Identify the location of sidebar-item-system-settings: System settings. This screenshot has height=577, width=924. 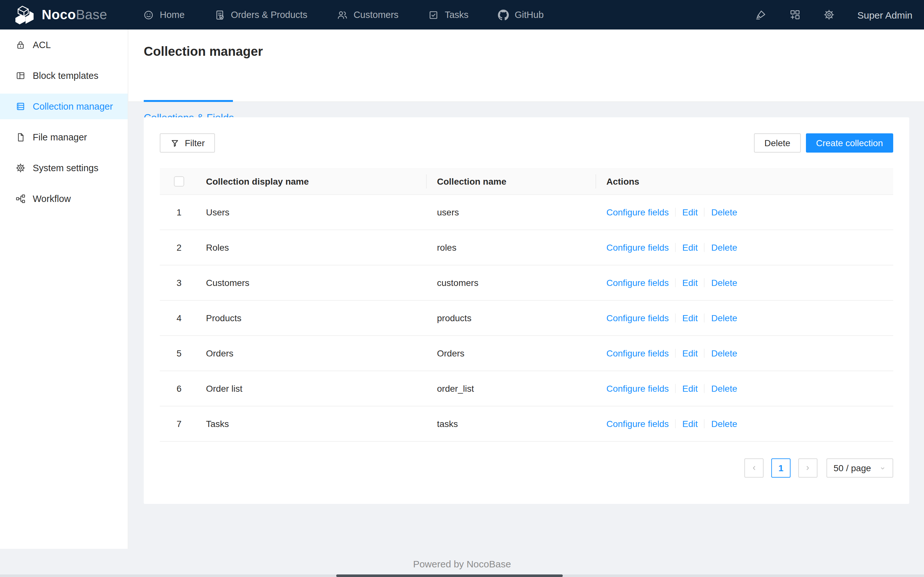
(64, 168).